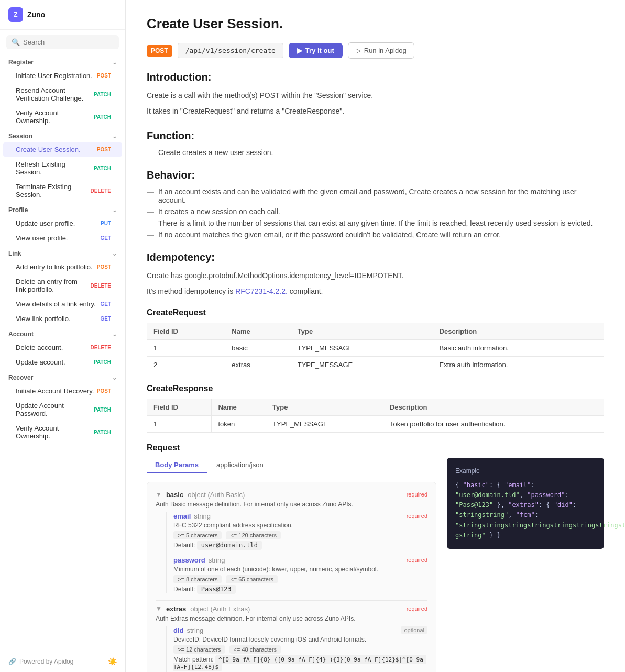  What do you see at coordinates (315, 50) in the screenshot?
I see `try-it-out-button: ▶ Try it out` at bounding box center [315, 50].